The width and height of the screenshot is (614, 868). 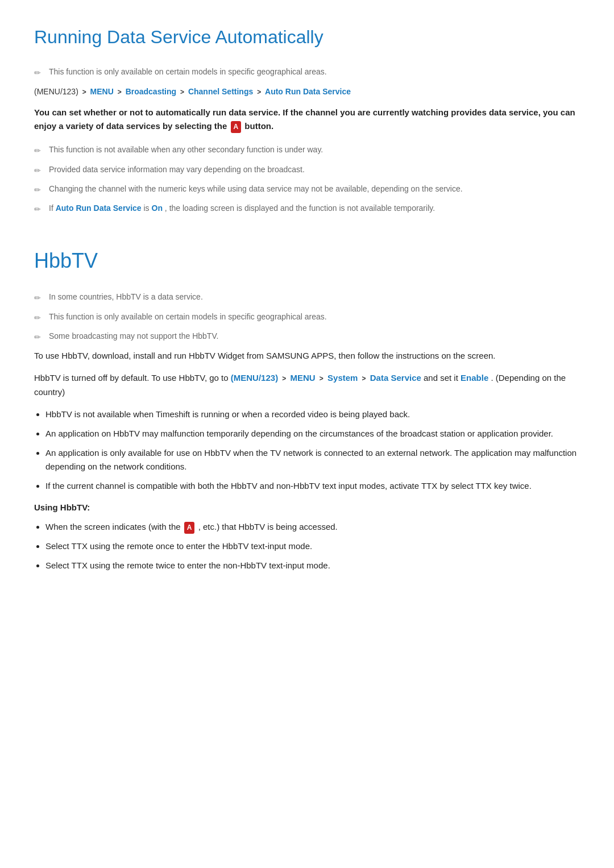 What do you see at coordinates (313, 546) in the screenshot?
I see `using-hbbtv-list: When the screen indicates (with the A , …` at bounding box center [313, 546].